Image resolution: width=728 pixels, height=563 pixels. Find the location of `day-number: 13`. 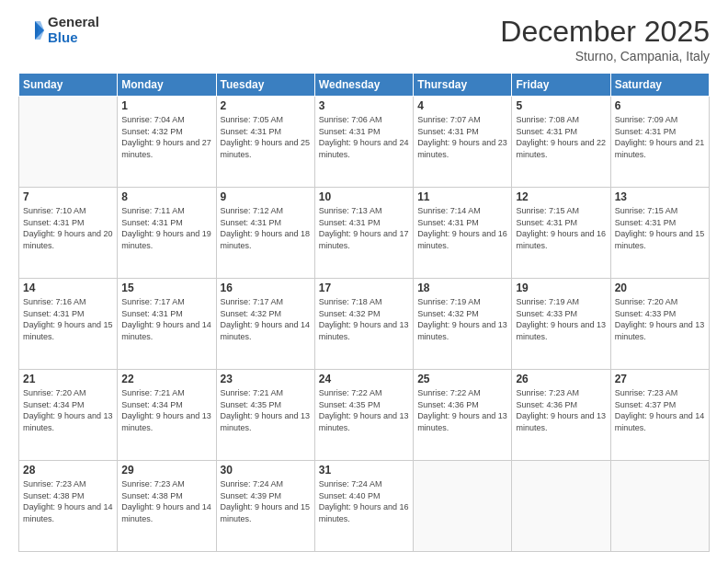

day-number: 13 is located at coordinates (660, 197).